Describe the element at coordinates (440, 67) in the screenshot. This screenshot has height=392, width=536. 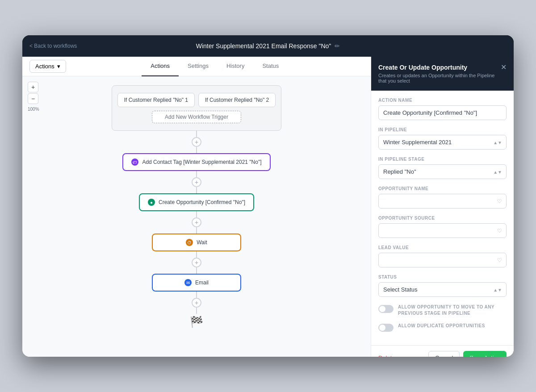
I see `panel-title: Create Or Update Opportunity` at that location.